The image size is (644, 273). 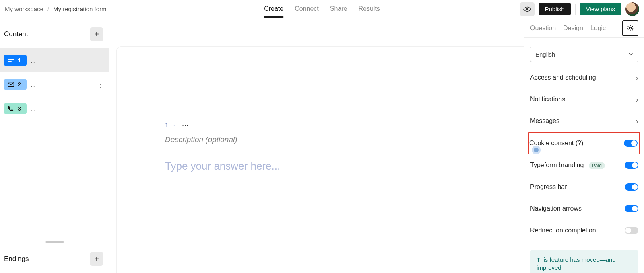 What do you see at coordinates (584, 143) in the screenshot?
I see `row-cookie-consent: Cookie consent (?)` at bounding box center [584, 143].